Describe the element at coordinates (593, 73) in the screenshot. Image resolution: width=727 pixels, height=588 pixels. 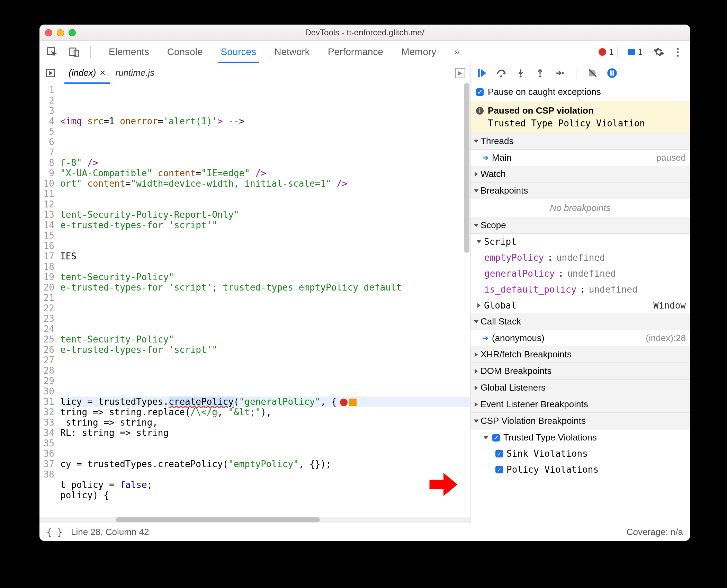
I see `deactivate-breakpoints-icon` at that location.